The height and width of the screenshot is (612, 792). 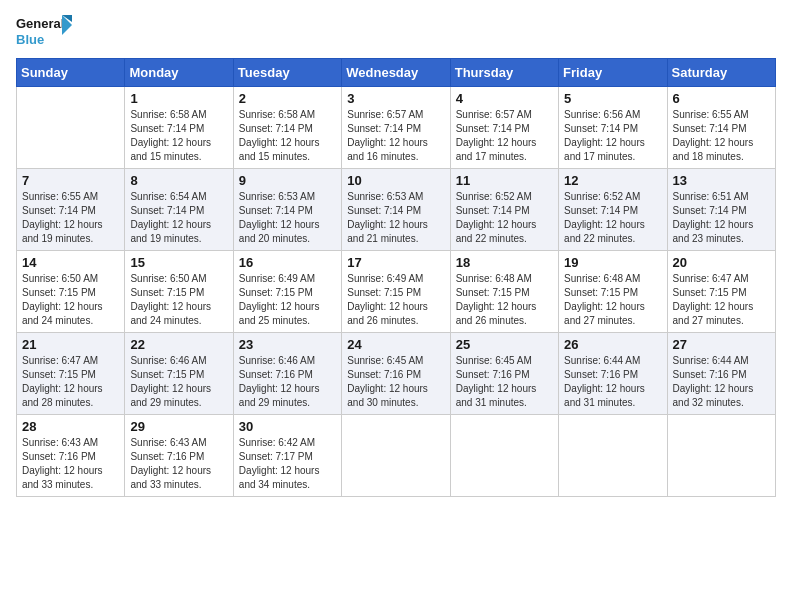 What do you see at coordinates (721, 128) in the screenshot?
I see `calendar-day-cell: 6Sunrise: 6:55 AM Sunset: 7:14 PM Daylig…` at bounding box center [721, 128].